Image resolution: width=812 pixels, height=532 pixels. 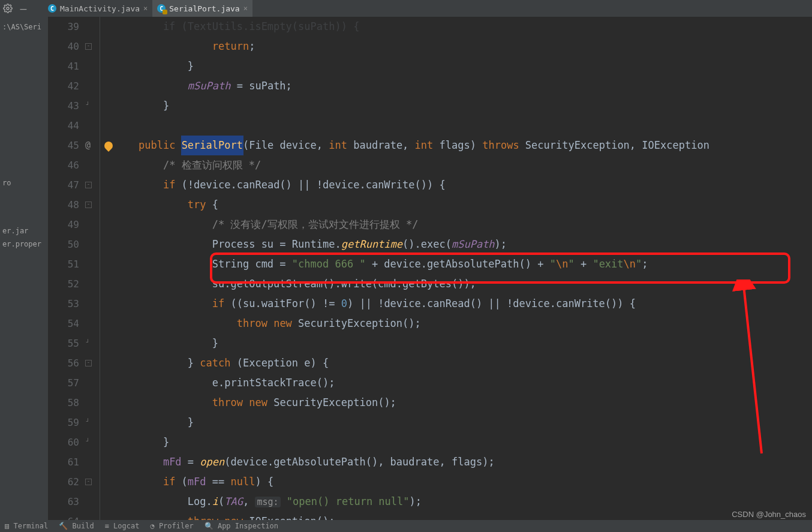 What do you see at coordinates (65, 205) in the screenshot?
I see `line-number: 48` at bounding box center [65, 205].